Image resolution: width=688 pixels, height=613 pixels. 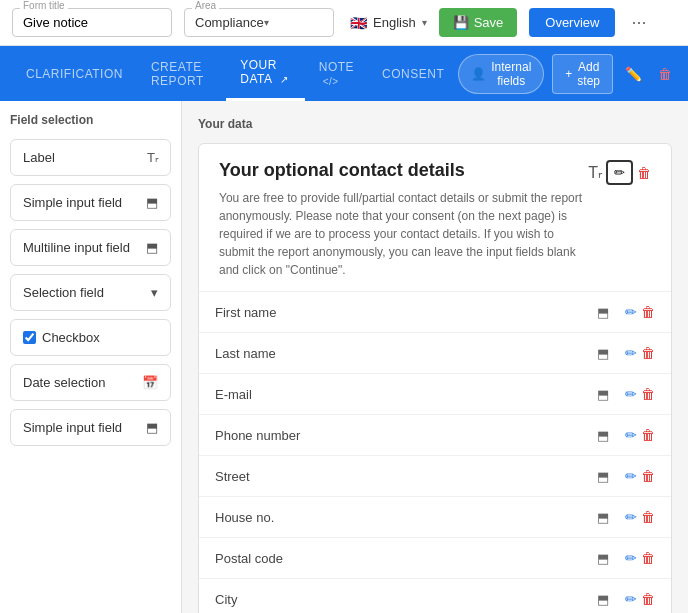 I want to click on delete-email-button: 🗑, so click(x=648, y=394).